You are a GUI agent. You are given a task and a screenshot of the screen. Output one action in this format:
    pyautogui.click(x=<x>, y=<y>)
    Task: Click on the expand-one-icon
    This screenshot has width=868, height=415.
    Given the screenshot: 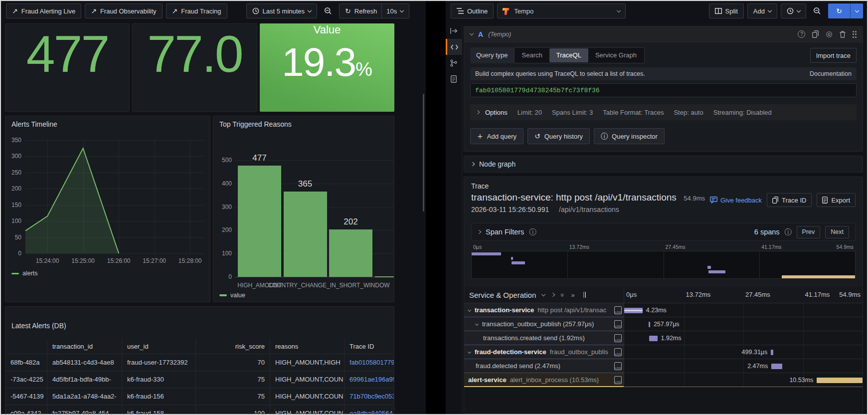 What is the action you would take?
    pyautogui.click(x=553, y=295)
    